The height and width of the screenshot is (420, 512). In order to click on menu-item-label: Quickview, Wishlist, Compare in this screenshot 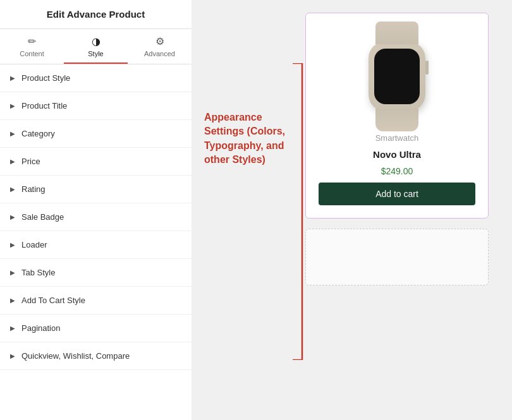, I will do `click(76, 356)`.